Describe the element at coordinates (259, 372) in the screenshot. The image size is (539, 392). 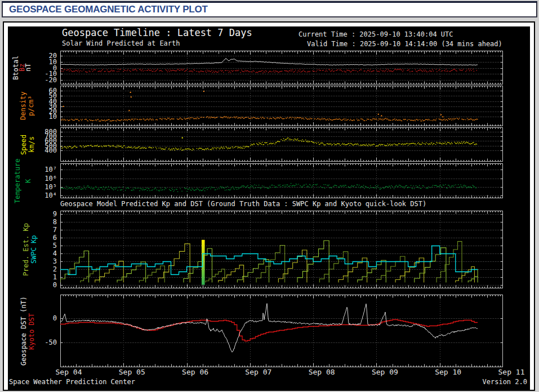
I see `x-axis-label: Sep 07` at that location.